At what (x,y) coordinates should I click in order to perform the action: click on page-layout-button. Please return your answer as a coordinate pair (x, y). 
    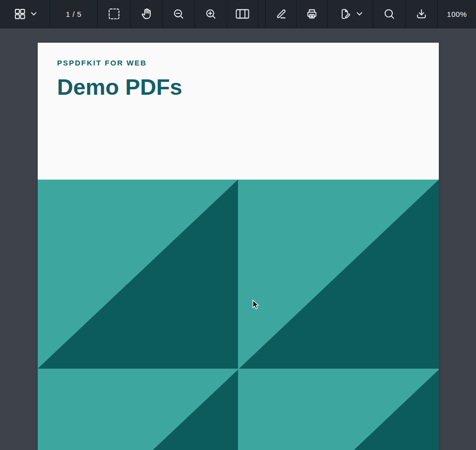
    Looking at the image, I should click on (242, 14).